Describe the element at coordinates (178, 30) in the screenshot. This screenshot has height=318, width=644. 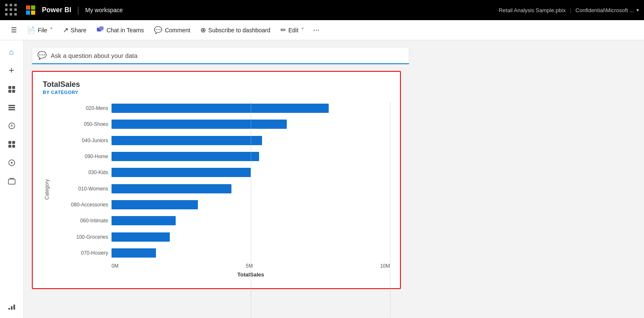
I see `comment-label: Comment` at that location.